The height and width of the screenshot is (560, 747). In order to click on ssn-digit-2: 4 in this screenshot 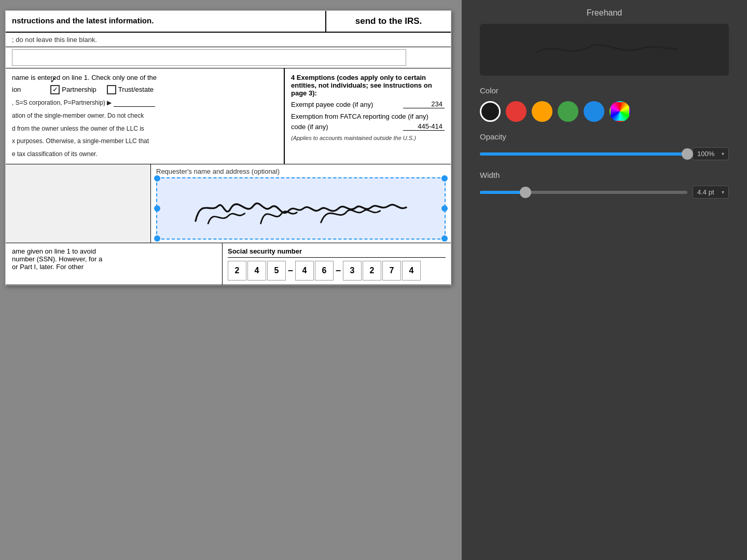, I will do `click(257, 271)`.